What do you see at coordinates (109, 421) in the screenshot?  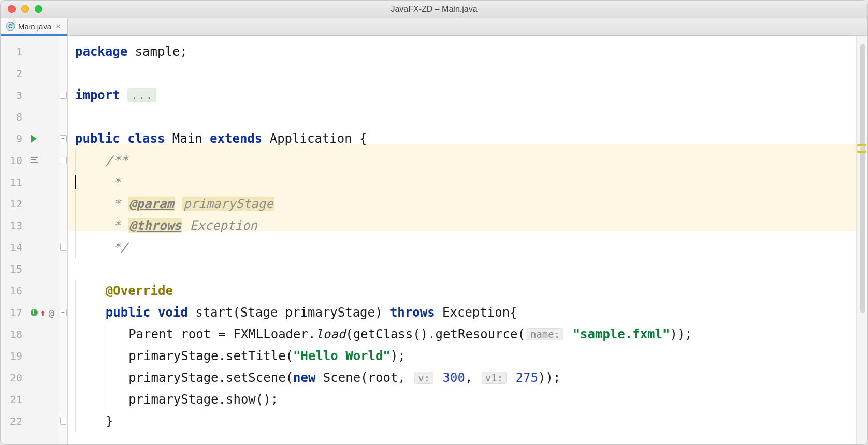 I see `closing-brace: }` at bounding box center [109, 421].